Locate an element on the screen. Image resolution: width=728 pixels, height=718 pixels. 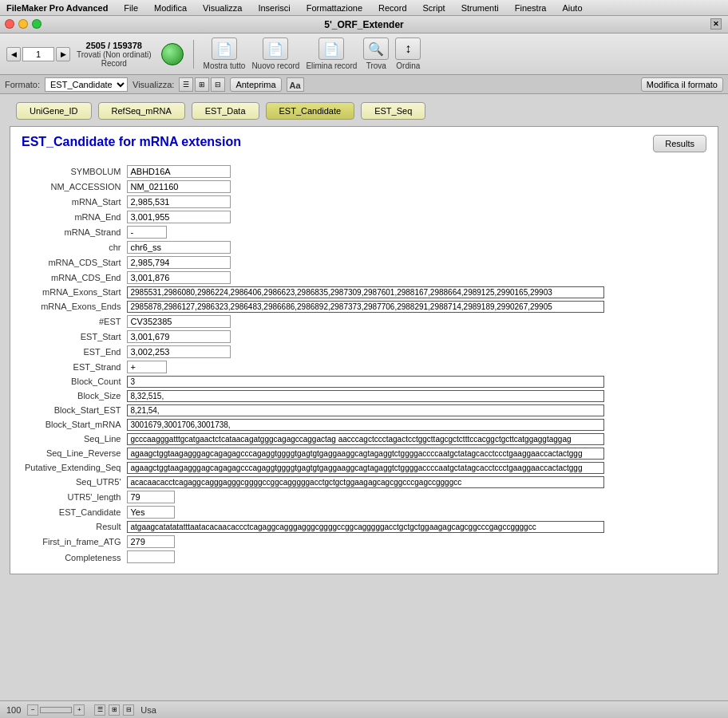
menu-aiuto: Aiuto is located at coordinates (572, 8).